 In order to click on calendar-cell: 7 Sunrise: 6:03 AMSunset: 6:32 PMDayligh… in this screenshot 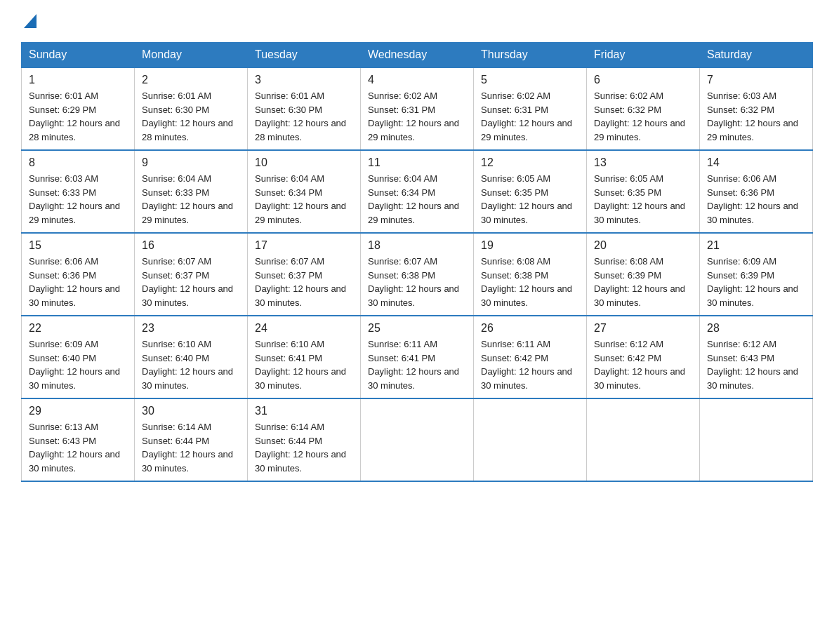, I will do `click(757, 109)`.